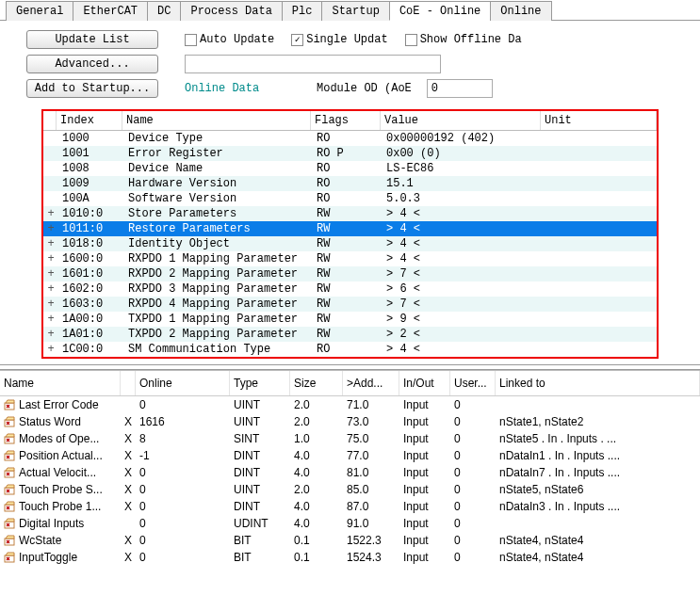 This screenshot has width=700, height=611. What do you see at coordinates (350, 456) in the screenshot?
I see `variable-row: Position Actual...X-1DINT4.077.0Input0nD…` at bounding box center [350, 456].